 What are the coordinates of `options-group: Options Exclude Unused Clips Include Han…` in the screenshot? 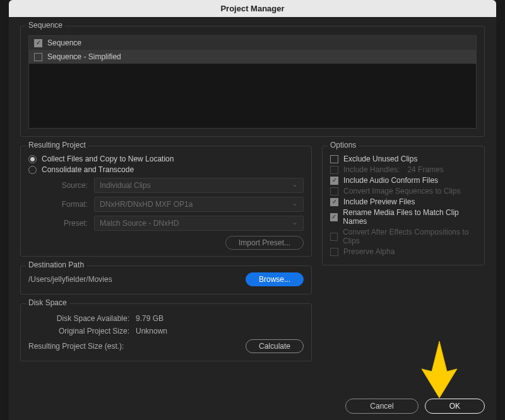 It's located at (403, 206).